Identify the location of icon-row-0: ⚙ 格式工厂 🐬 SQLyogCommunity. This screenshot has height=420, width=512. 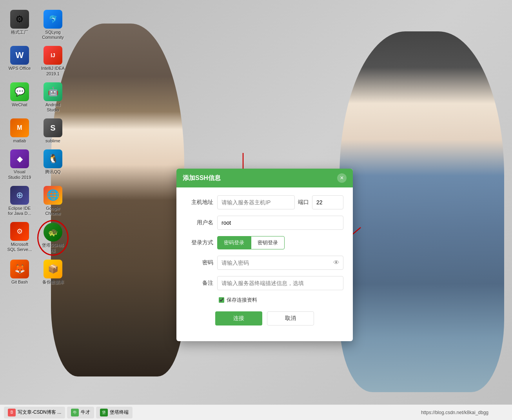
(39, 25).